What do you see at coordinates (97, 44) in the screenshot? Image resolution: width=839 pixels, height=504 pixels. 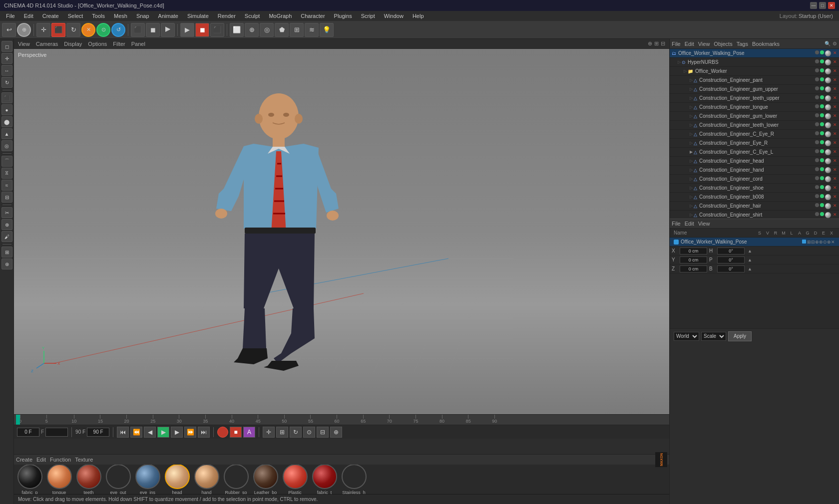 I see `vh-options: Options` at bounding box center [97, 44].